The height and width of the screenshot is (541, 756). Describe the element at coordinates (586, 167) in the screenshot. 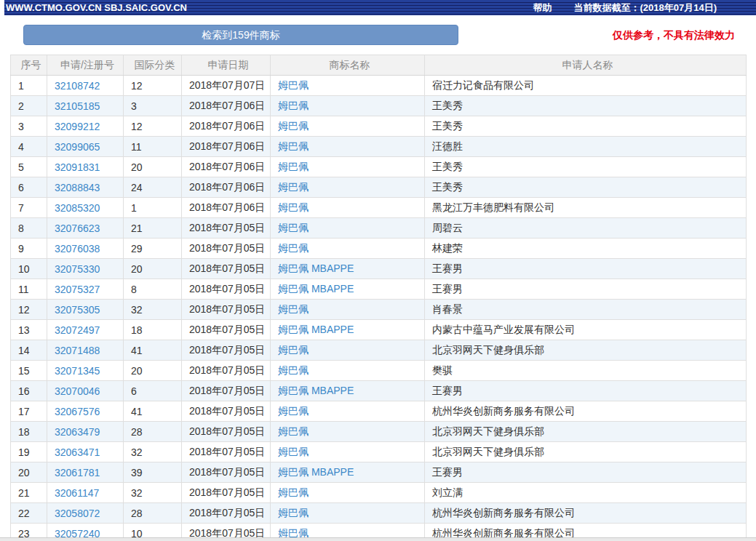

I see `cell-applicant: 王美秀` at that location.